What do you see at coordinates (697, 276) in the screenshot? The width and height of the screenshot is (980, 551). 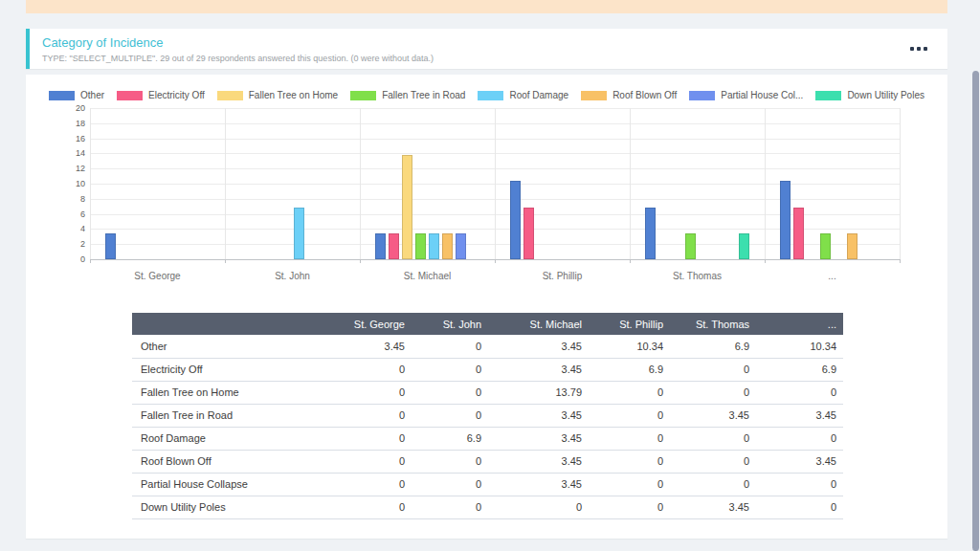 I see `x-axis-category-label: St. Thomas` at bounding box center [697, 276].